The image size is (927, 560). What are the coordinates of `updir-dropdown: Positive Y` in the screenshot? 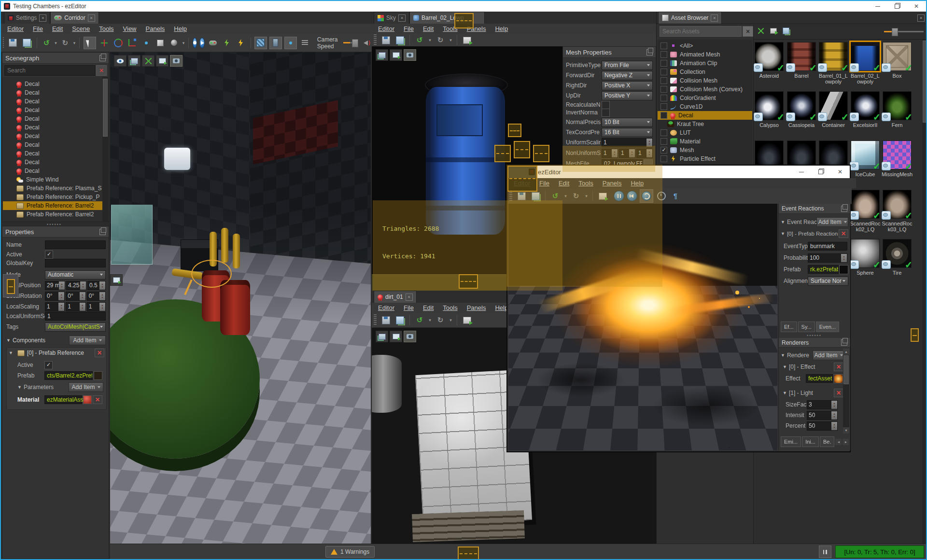 It's located at (627, 96).